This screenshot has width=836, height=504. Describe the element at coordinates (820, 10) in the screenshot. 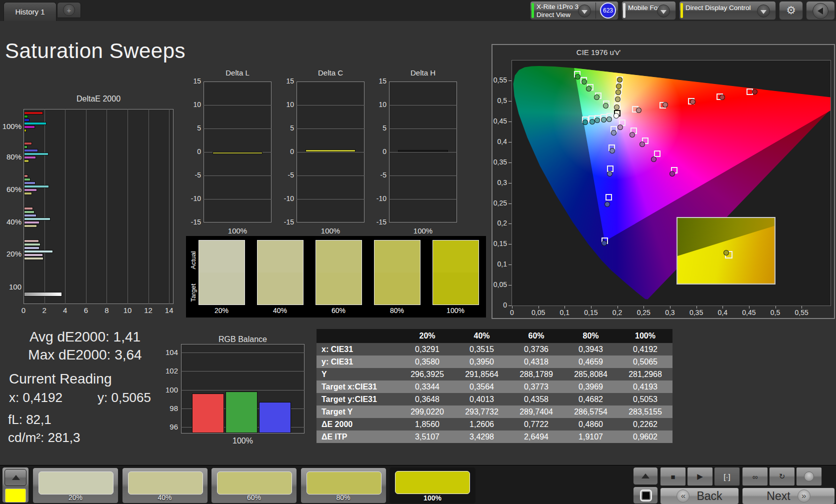

I see `collapse-panel-button` at that location.